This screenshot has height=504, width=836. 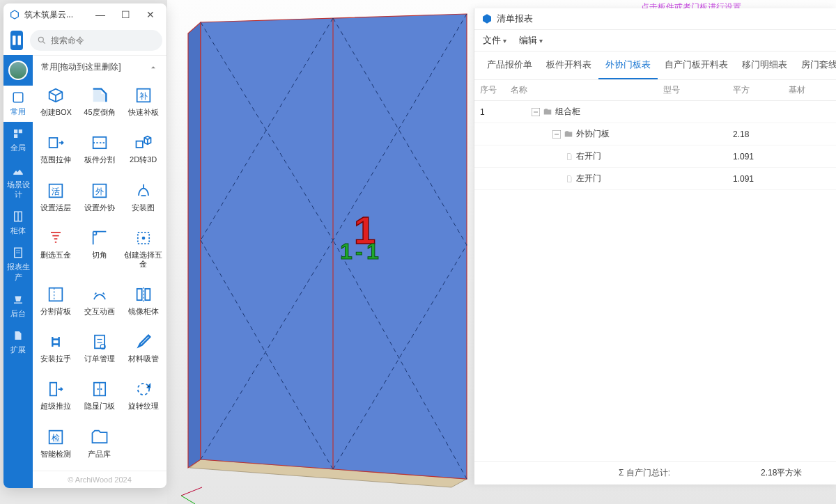 I want to click on close-button: ✕, so click(x=150, y=15).